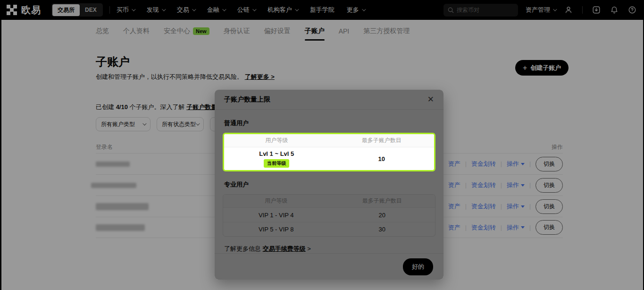  I want to click on level-table-row: Lvl 1 ~ Lvl 5 当前等级 10, so click(329, 159).